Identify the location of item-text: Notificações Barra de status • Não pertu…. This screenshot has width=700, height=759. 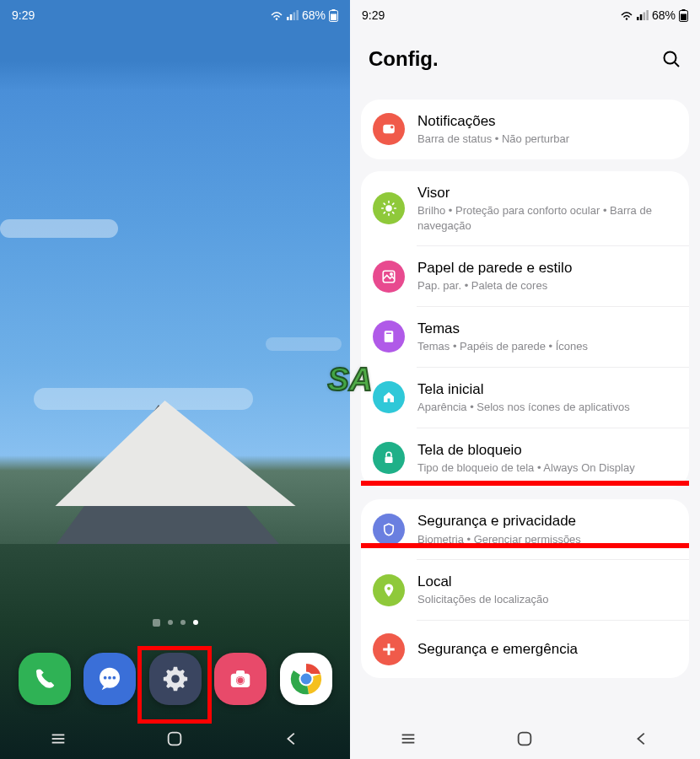
(547, 130).